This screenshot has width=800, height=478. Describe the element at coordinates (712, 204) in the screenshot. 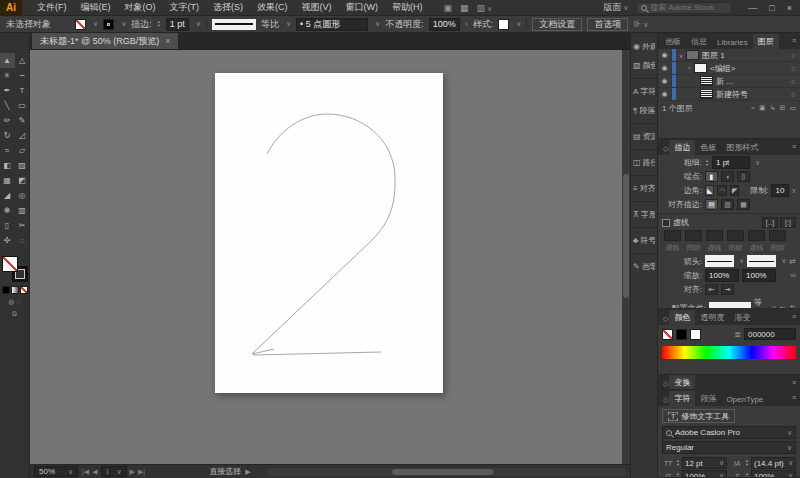

I see `align-center-button: ▤` at that location.